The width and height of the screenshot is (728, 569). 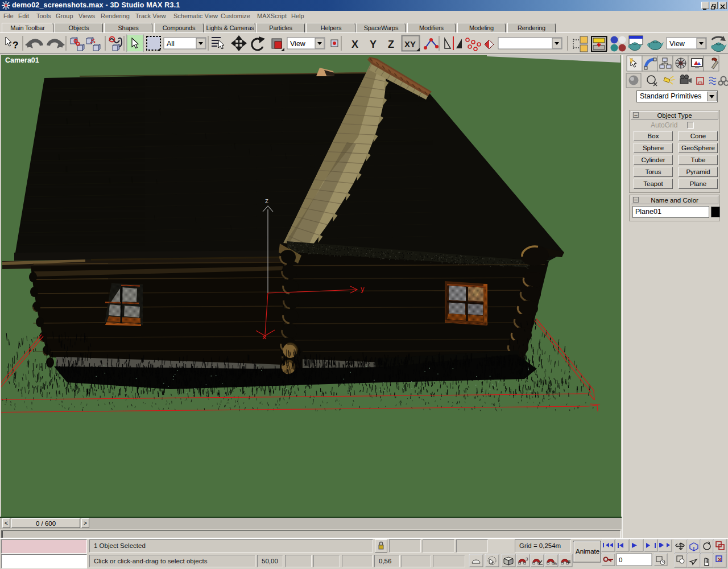 What do you see at coordinates (22, 60) in the screenshot?
I see `svg-text: Camera01` at bounding box center [22, 60].